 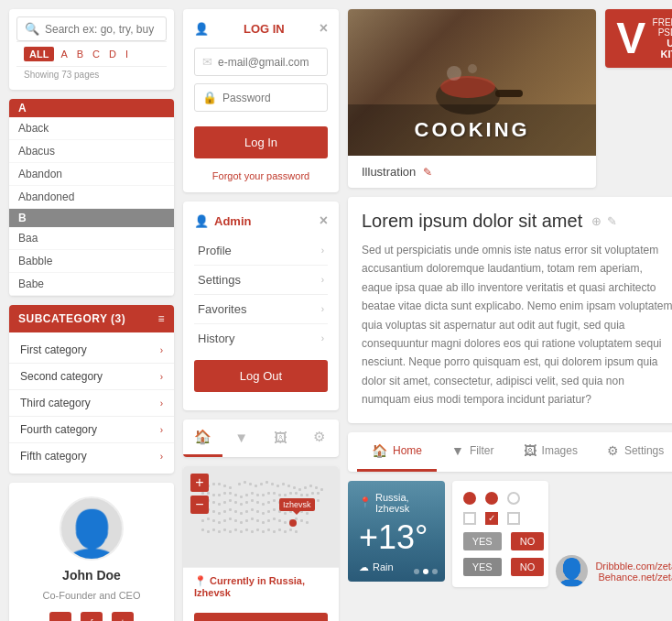 What do you see at coordinates (492, 518) in the screenshot?
I see `checkbox-2: ✓` at bounding box center [492, 518].